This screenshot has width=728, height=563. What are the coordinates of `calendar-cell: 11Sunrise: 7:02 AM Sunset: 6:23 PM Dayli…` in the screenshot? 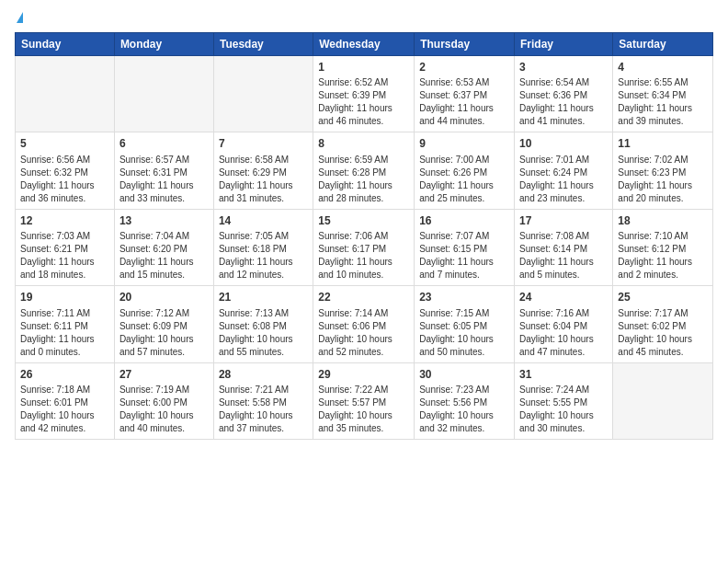 It's located at (664, 171).